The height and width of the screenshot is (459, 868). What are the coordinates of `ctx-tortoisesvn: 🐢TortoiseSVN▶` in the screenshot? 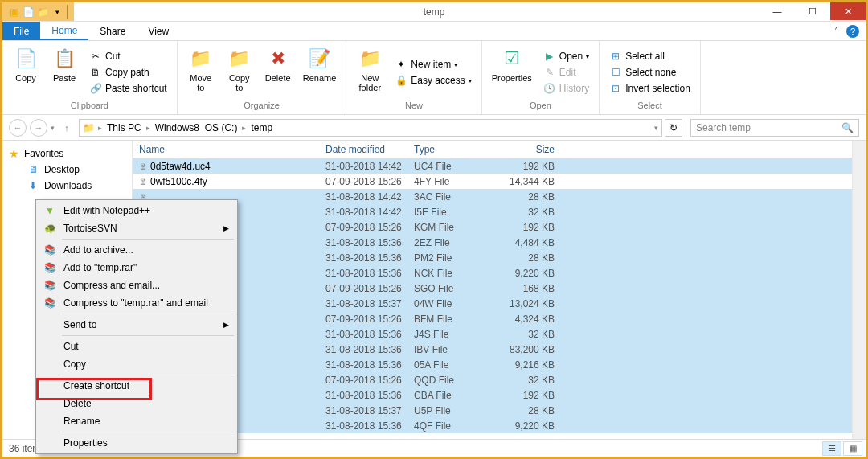 It's located at (137, 228).